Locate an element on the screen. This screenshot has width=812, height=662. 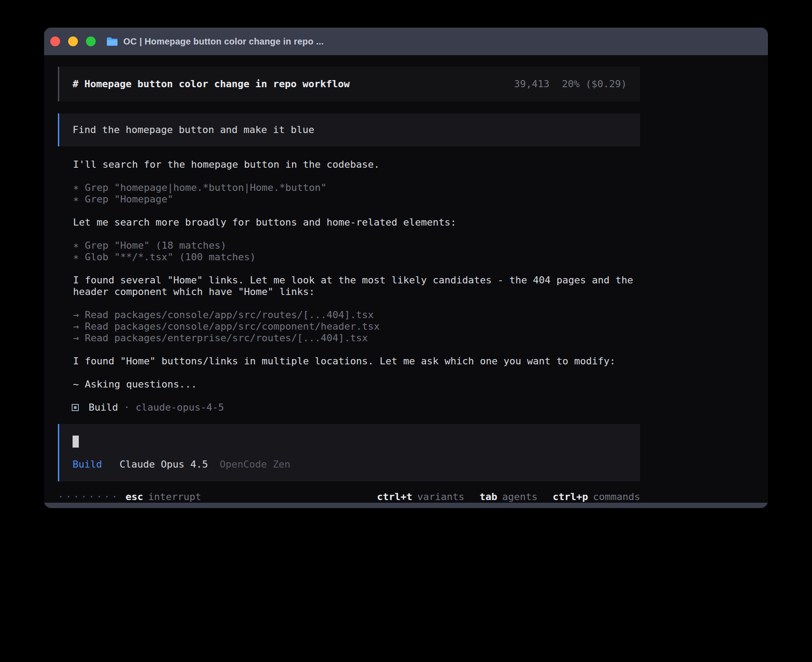
mode-label: Build is located at coordinates (87, 464).